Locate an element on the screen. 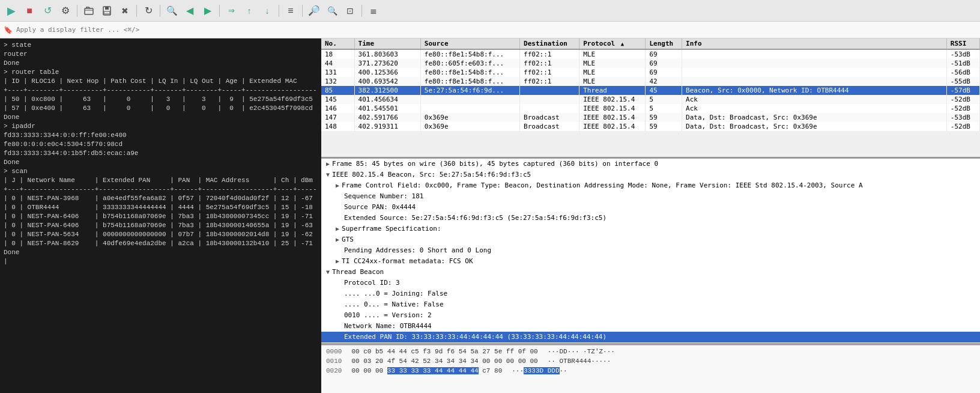 The height and width of the screenshot is (393, 980). detail-item: Sequence Number: 181 is located at coordinates (651, 196).